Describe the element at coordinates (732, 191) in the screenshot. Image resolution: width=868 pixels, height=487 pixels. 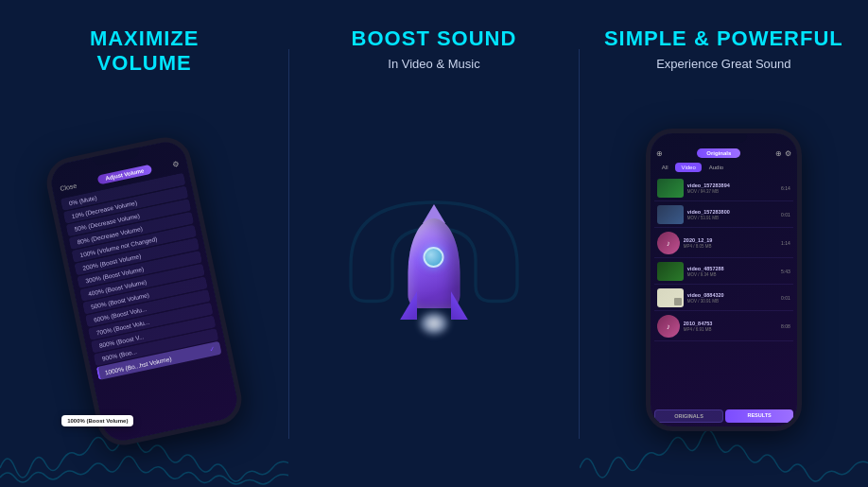
I see `media-meta-1: MOV / 94.37 MB` at that location.